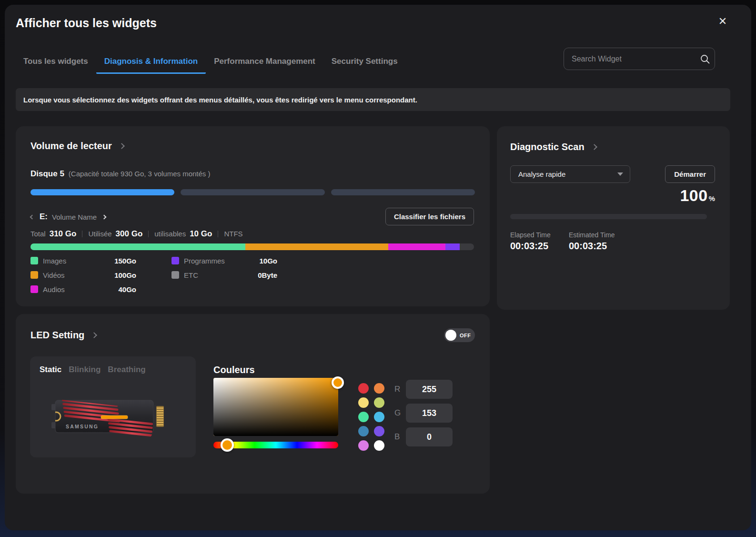 The image size is (756, 537). What do you see at coordinates (68, 217) in the screenshot?
I see `volume-selector: E: Volume Name` at bounding box center [68, 217].